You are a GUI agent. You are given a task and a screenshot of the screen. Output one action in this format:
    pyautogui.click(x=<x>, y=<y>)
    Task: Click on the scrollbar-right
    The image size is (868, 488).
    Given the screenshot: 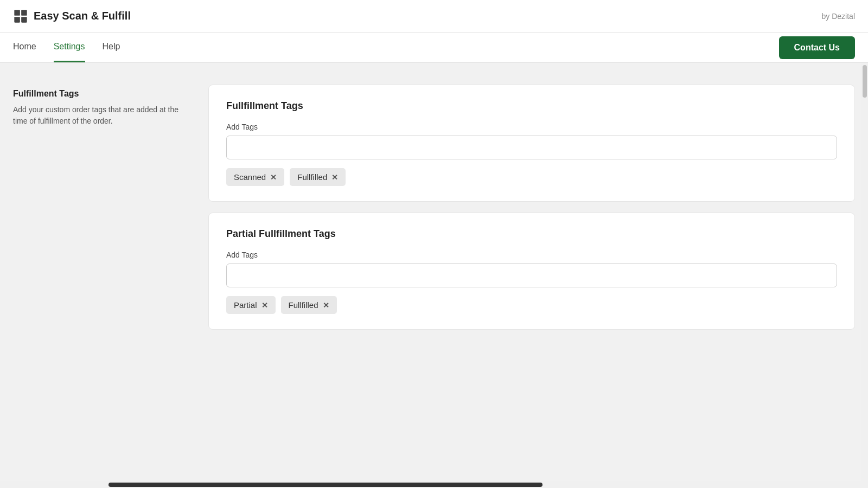 What is the action you would take?
    pyautogui.click(x=865, y=275)
    